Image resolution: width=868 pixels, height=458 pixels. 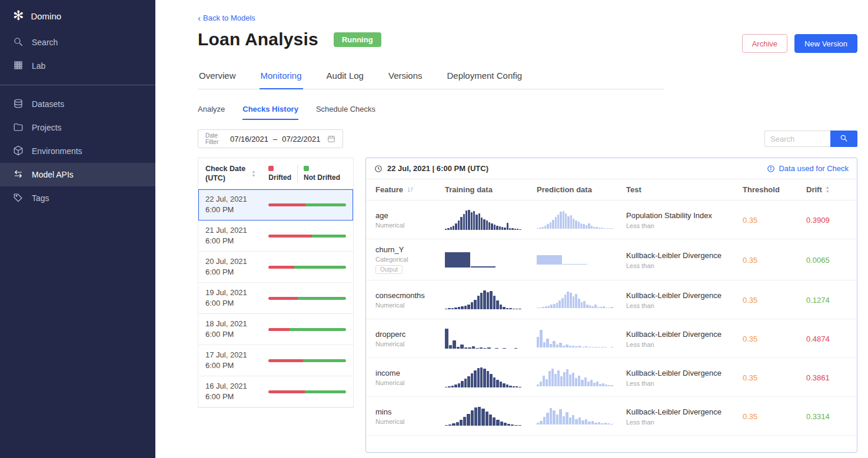 I want to click on drift-cell: 0.4874, so click(x=827, y=339).